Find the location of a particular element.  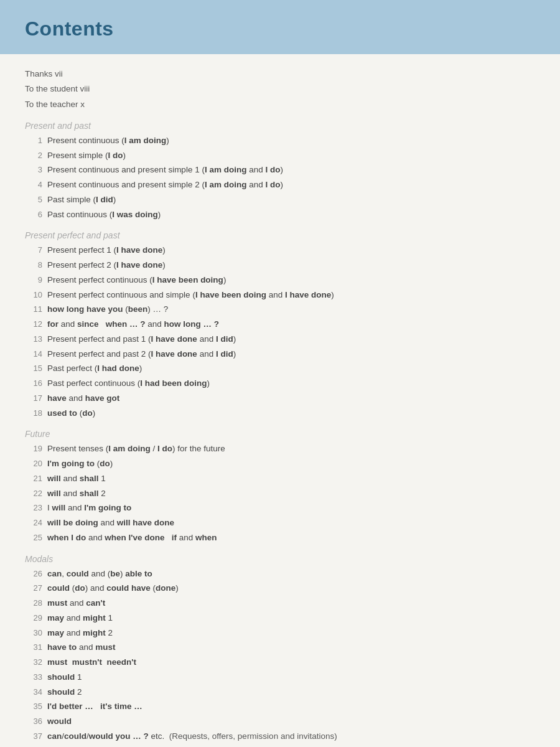

toc-number: 19 is located at coordinates (34, 449).